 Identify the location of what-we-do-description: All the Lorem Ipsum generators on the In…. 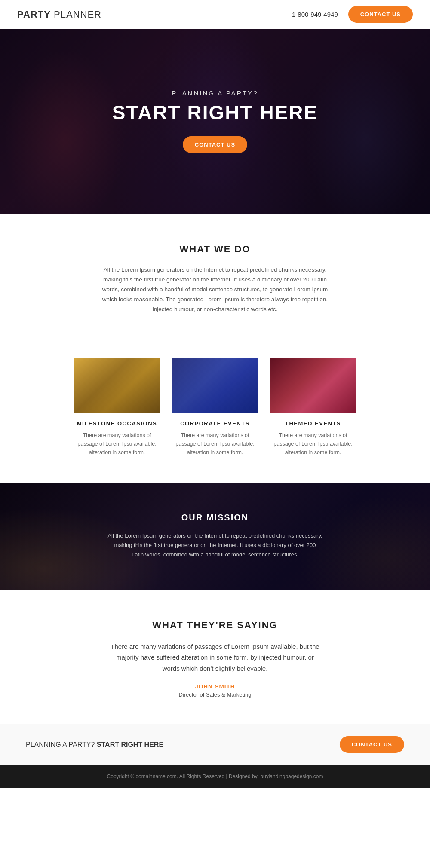
(215, 290).